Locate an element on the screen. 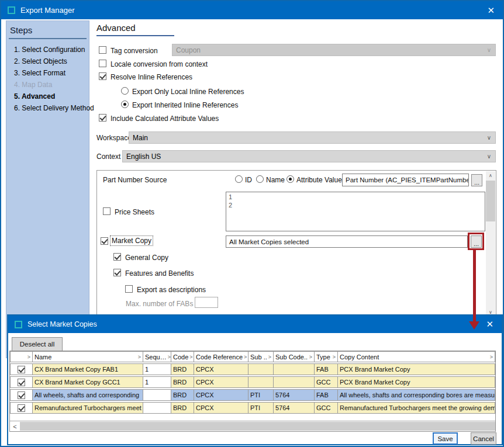 This screenshot has height=447, width=504. include-calculated-checkbox is located at coordinates (103, 118).